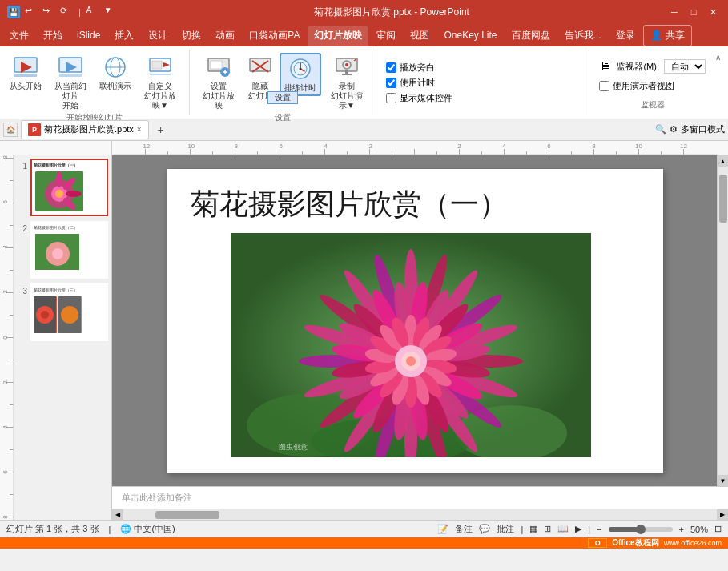 This screenshot has width=728, height=571. Describe the element at coordinates (14, 12) in the screenshot. I see `save-icon: 💾` at that location.